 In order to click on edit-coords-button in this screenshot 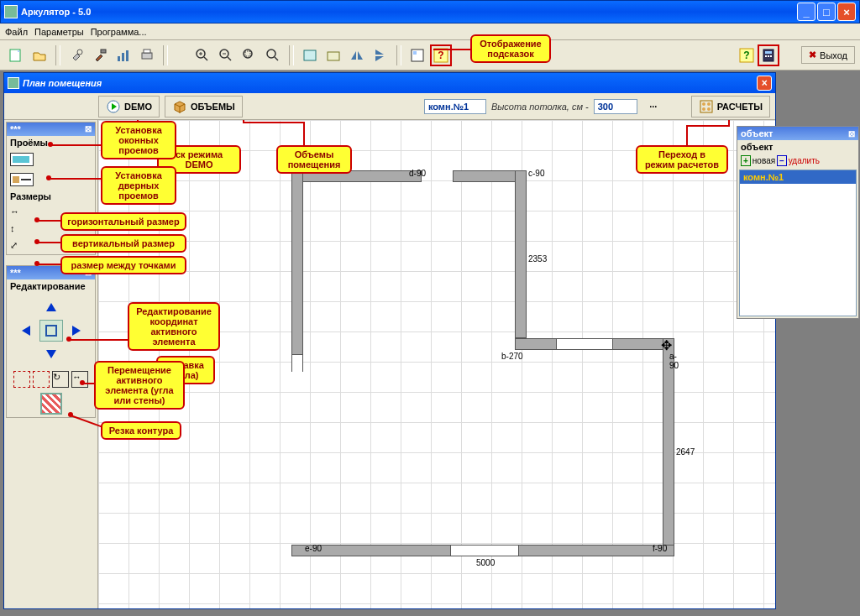, I will do `click(51, 331)`.